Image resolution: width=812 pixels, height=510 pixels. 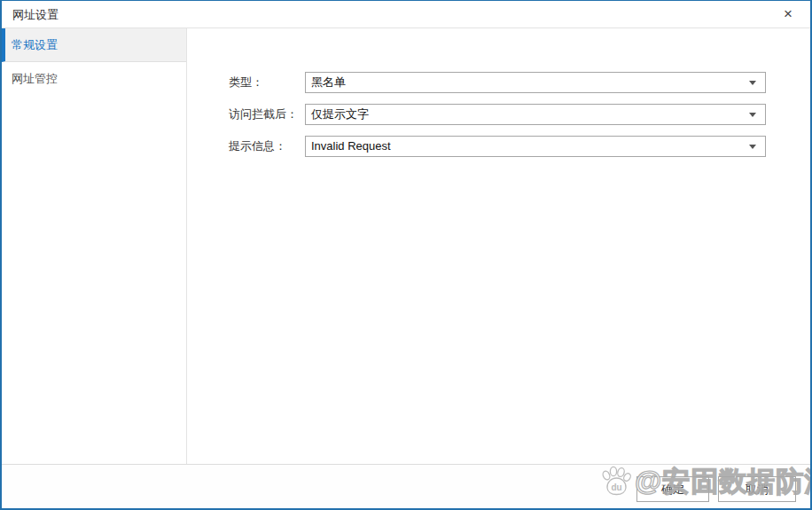 What do you see at coordinates (267, 82) in the screenshot?
I see `type-label: 类型：` at bounding box center [267, 82].